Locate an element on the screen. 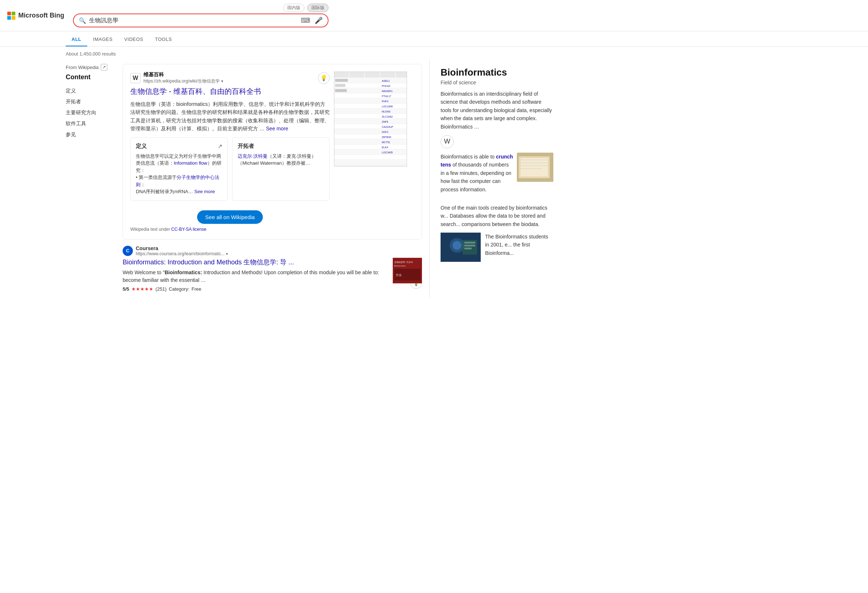 The height and width of the screenshot is (593, 868). wikipedia-url: https://zh.wikipedia.org/wiki/生物信息学 ▾ is located at coordinates (183, 81).